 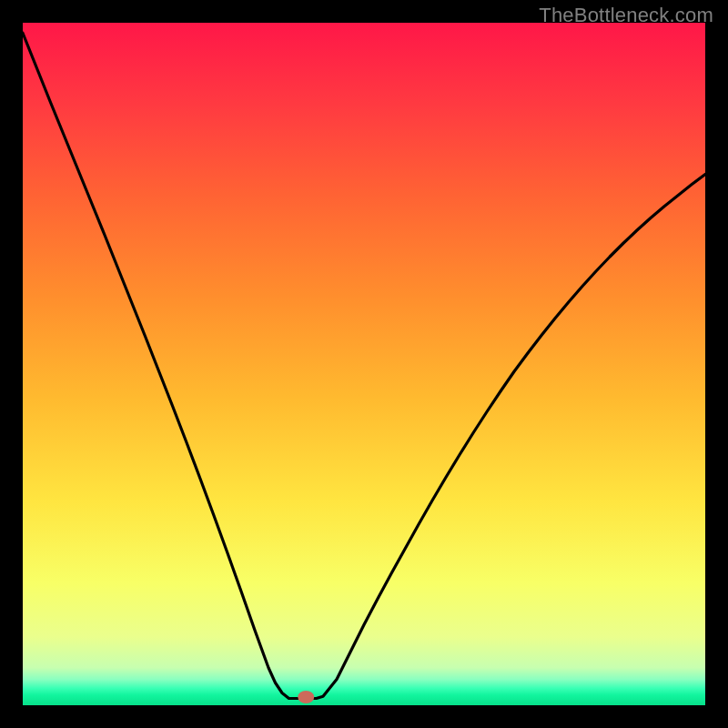 What do you see at coordinates (306, 697) in the screenshot?
I see `optimal-point-marker` at bounding box center [306, 697].